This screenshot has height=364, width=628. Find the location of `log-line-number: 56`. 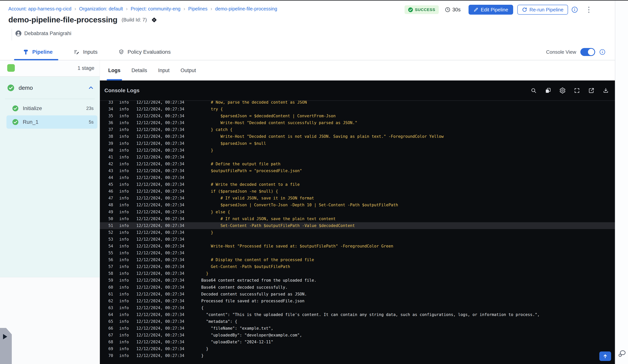

log-line-number: 56 is located at coordinates (109, 260).